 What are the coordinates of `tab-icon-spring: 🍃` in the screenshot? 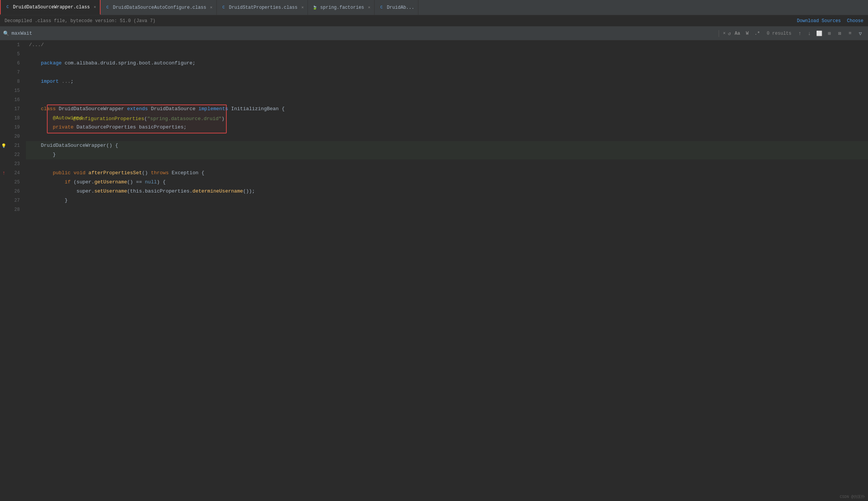 It's located at (315, 8).